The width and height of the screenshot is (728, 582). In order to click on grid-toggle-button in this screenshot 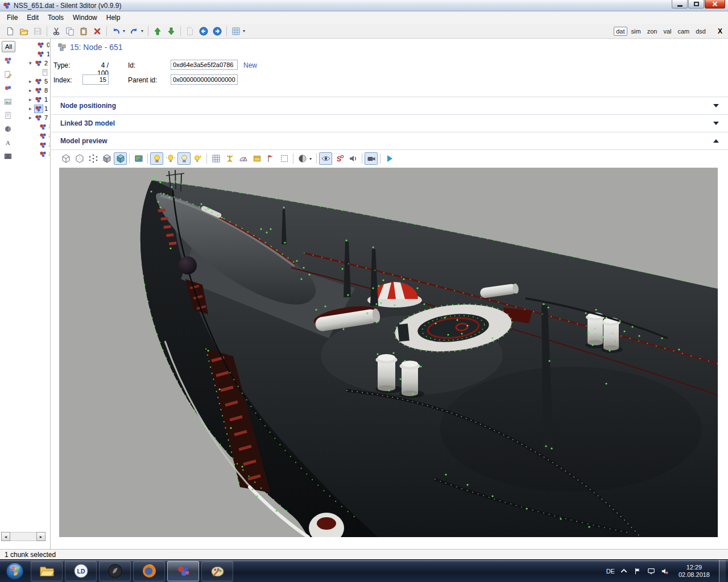, I will do `click(216, 159)`.